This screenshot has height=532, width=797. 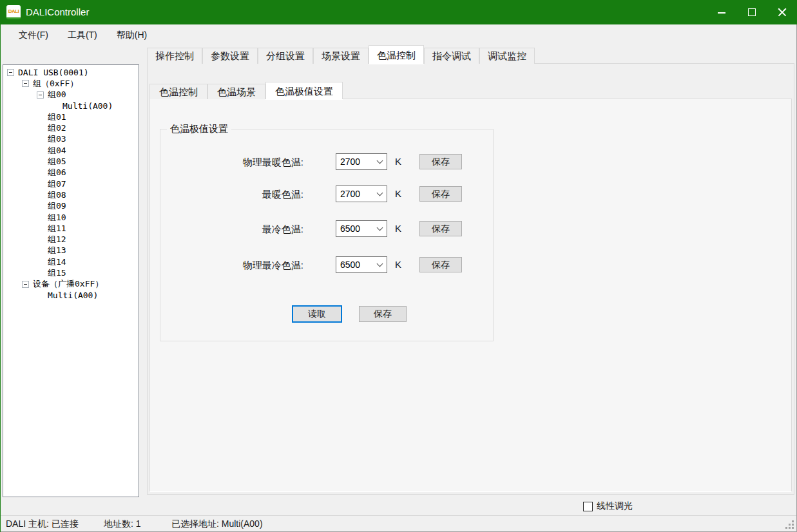 What do you see at coordinates (71, 273) in the screenshot?
I see `tree-node: 组15` at bounding box center [71, 273].